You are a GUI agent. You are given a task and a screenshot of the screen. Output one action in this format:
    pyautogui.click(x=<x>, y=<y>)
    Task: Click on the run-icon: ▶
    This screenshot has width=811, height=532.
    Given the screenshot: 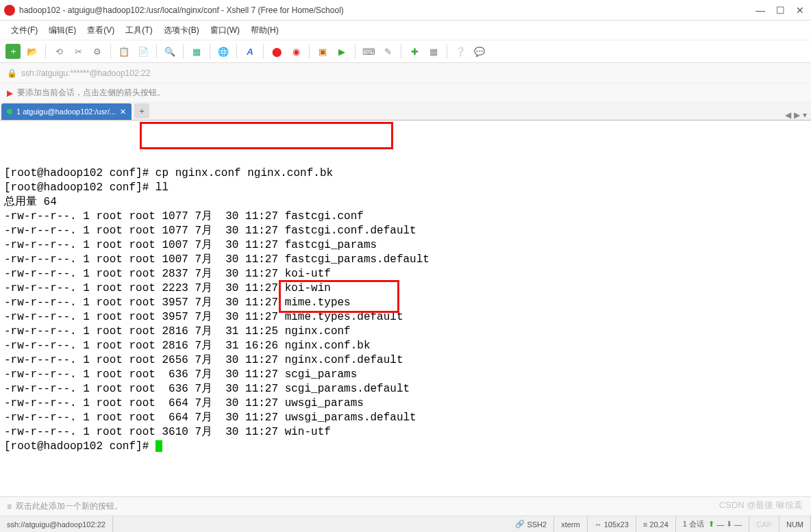 What is the action you would take?
    pyautogui.click(x=342, y=51)
    